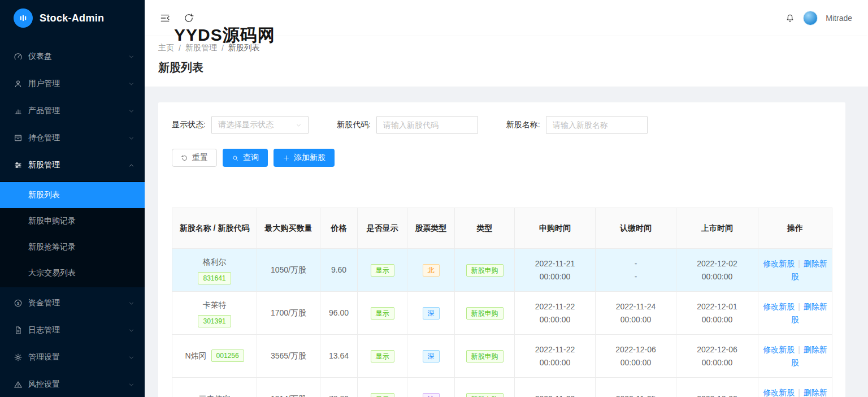 This screenshot has width=868, height=397. I want to click on column-header: 申购时间, so click(555, 228).